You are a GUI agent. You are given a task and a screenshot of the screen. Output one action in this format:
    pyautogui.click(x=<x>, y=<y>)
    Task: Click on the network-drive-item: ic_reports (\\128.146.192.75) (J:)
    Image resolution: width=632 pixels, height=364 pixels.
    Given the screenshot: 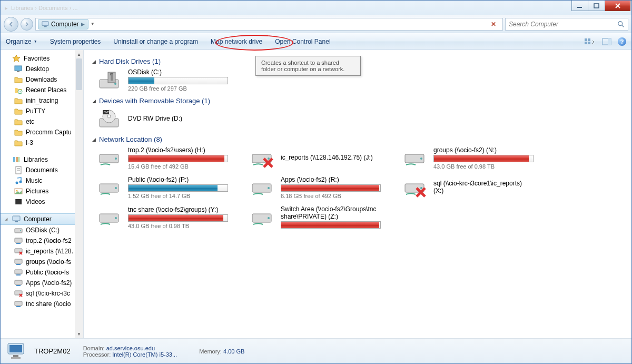 What is the action you would take?
    pyautogui.click(x=316, y=158)
    